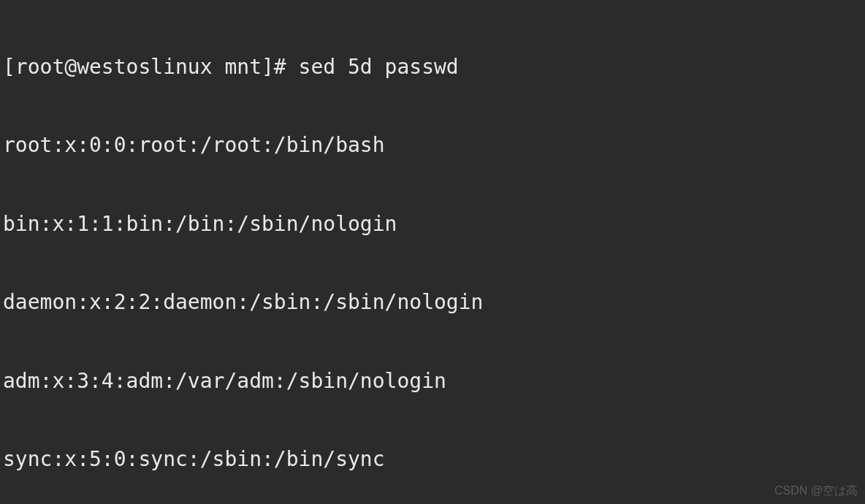  What do you see at coordinates (432, 302) in the screenshot?
I see `output-line: daemon:x:2:2:daemon:/sbin:/sbin/nologin` at bounding box center [432, 302].